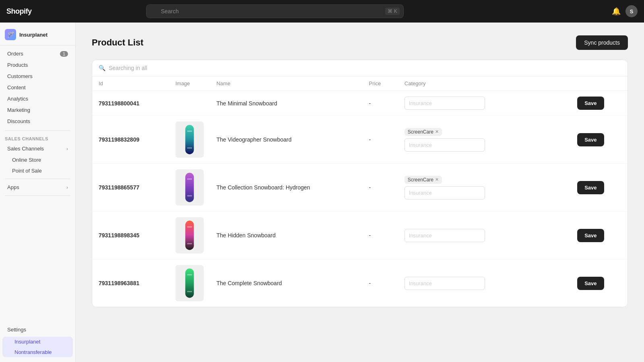 This screenshot has width=644, height=362. Describe the element at coordinates (599, 84) in the screenshot. I see `col-header-action` at that location.